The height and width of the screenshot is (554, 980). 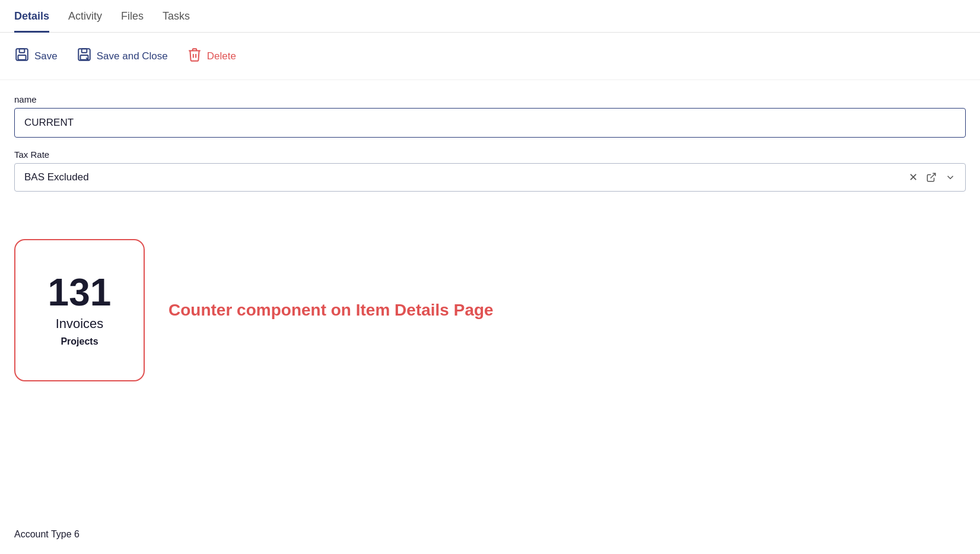 I want to click on external-link-icon, so click(x=931, y=177).